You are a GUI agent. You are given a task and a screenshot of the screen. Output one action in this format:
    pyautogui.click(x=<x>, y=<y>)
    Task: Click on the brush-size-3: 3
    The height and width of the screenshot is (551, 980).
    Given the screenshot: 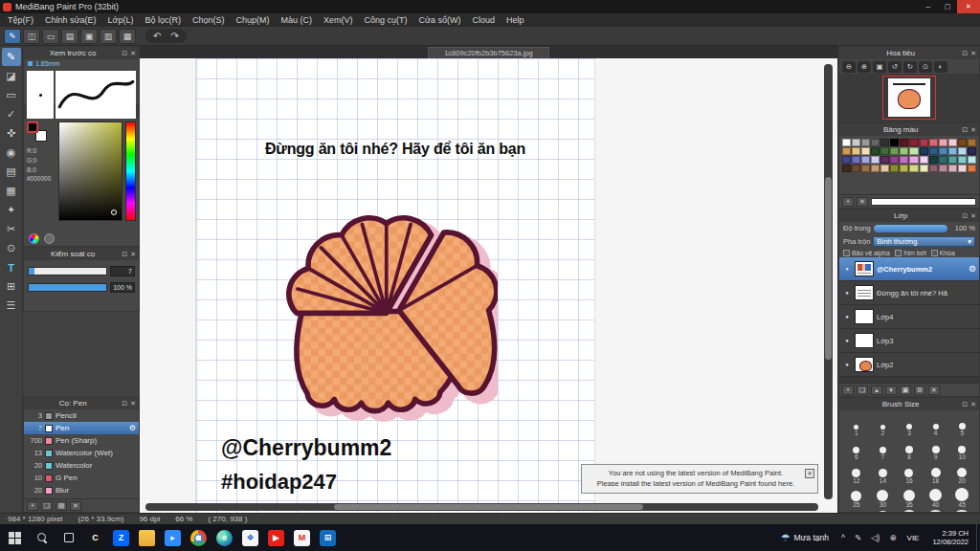 What is the action you would take?
    pyautogui.click(x=909, y=425)
    